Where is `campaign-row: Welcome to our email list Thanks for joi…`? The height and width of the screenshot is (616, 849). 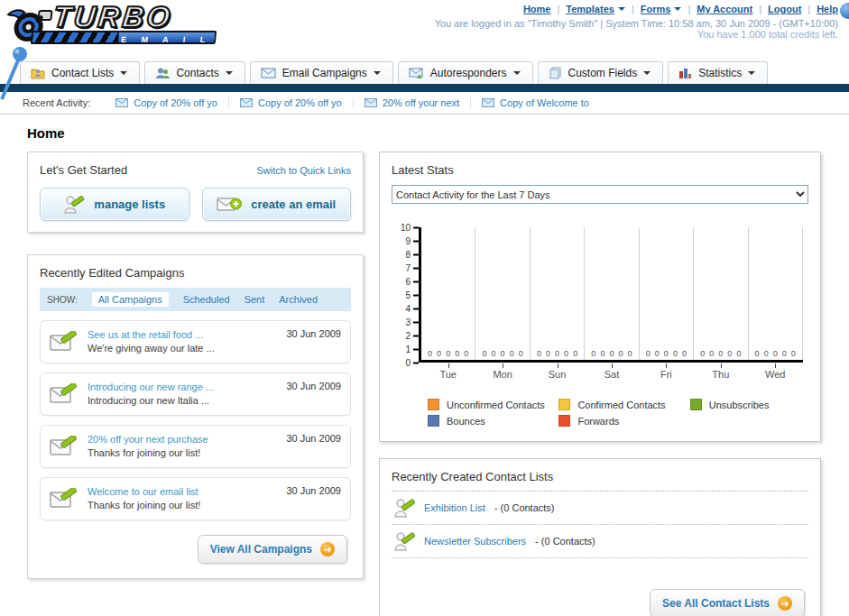
campaign-row: Welcome to our email list Thanks for joi… is located at coordinates (195, 499).